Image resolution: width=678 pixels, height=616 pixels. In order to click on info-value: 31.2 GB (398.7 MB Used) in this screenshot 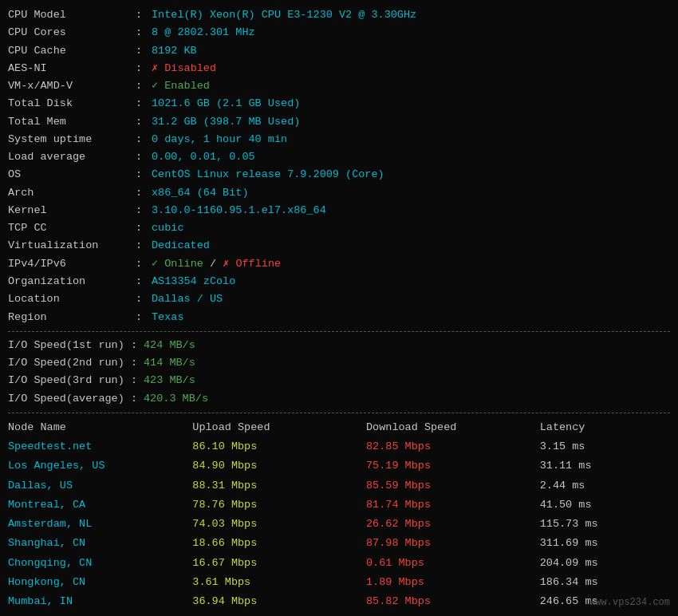, I will do `click(226, 122)`.